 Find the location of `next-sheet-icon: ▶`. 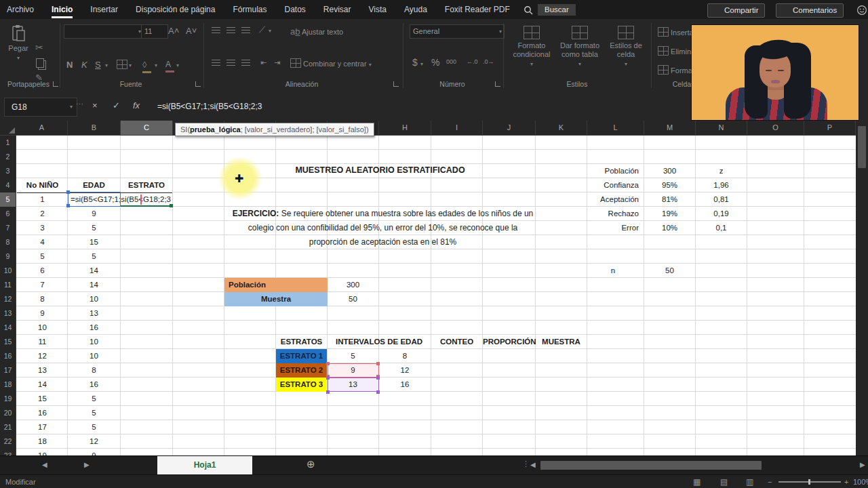

next-sheet-icon: ▶ is located at coordinates (87, 465).